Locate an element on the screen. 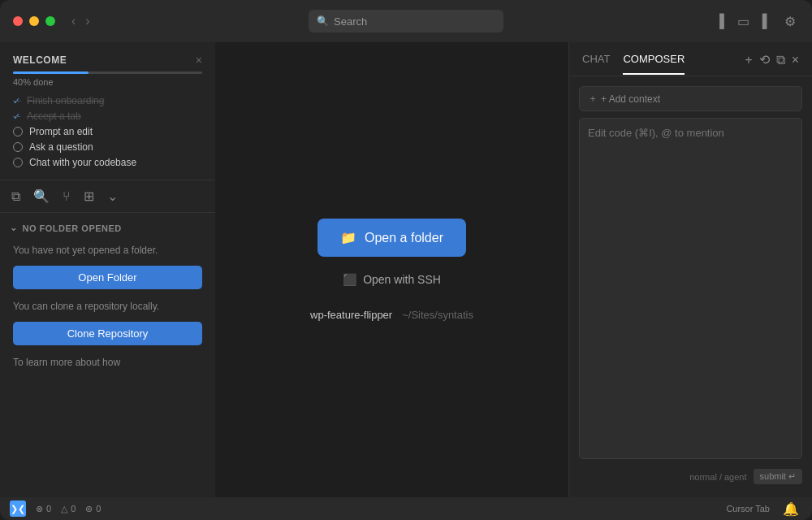 This screenshot has height=520, width=812. submit-button: submit ↵ is located at coordinates (778, 476).